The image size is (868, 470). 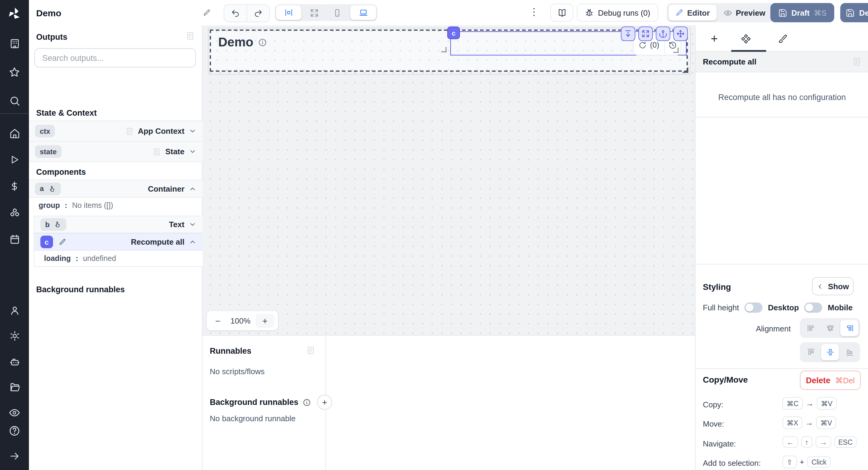 I want to click on desktop-mobile-toggle, so click(x=813, y=308).